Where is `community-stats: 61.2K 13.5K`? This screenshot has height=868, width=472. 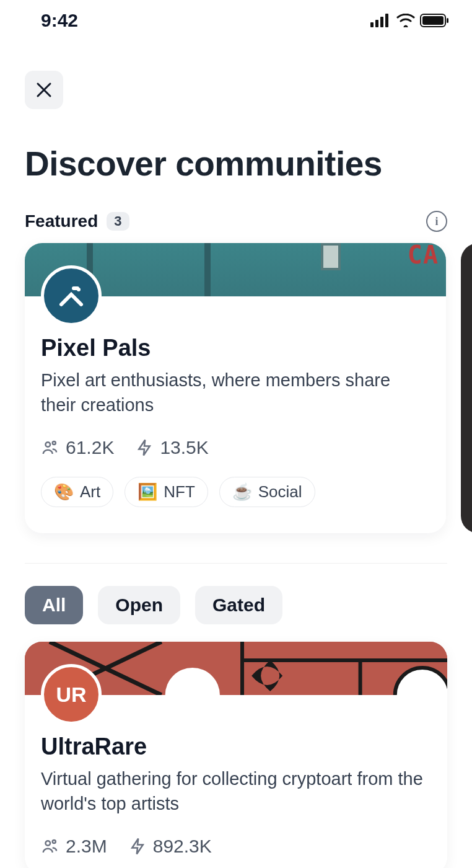
community-stats: 61.2K 13.5K is located at coordinates (235, 448).